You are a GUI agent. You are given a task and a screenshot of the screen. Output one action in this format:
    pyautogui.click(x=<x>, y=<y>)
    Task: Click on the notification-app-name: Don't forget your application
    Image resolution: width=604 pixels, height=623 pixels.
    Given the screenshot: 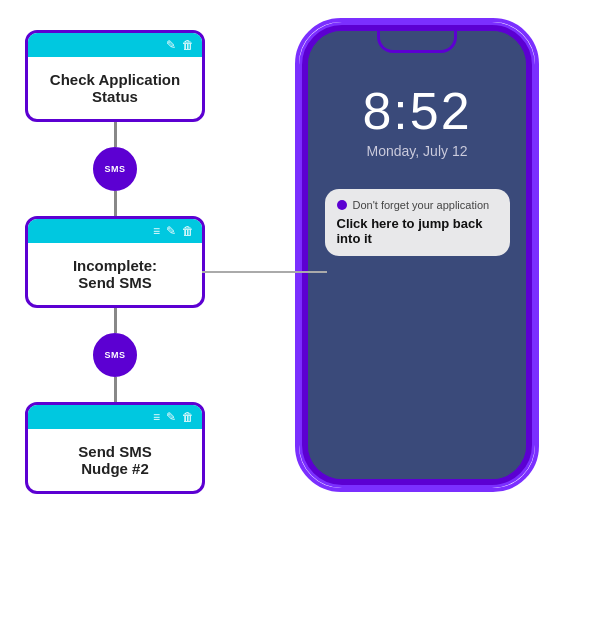 What is the action you would take?
    pyautogui.click(x=422, y=205)
    